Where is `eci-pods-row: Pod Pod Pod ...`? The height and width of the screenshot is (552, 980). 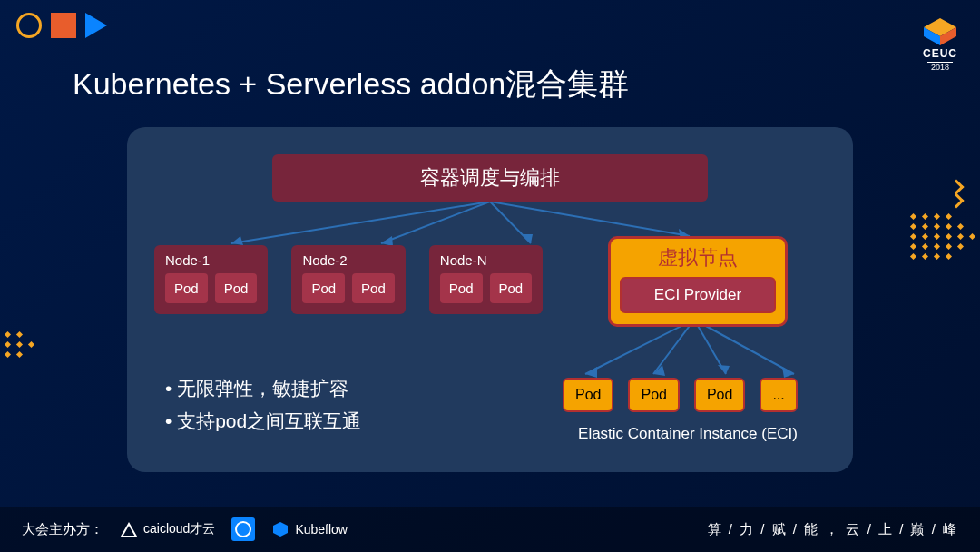 eci-pods-row: Pod Pod Pod ... is located at coordinates (681, 395).